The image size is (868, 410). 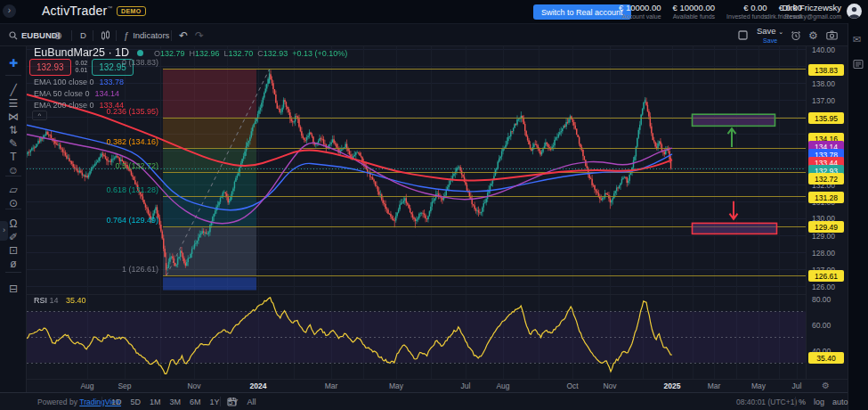 I want to click on range-1d: 1D, so click(x=117, y=402).